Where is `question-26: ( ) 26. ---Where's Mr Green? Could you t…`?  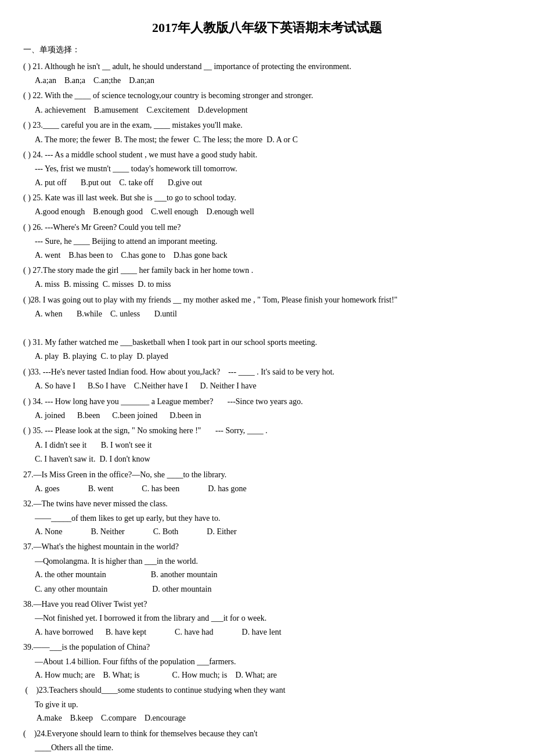
question-26: ( ) 26. ---Where's Mr Green? Could you t… is located at coordinates (267, 242).